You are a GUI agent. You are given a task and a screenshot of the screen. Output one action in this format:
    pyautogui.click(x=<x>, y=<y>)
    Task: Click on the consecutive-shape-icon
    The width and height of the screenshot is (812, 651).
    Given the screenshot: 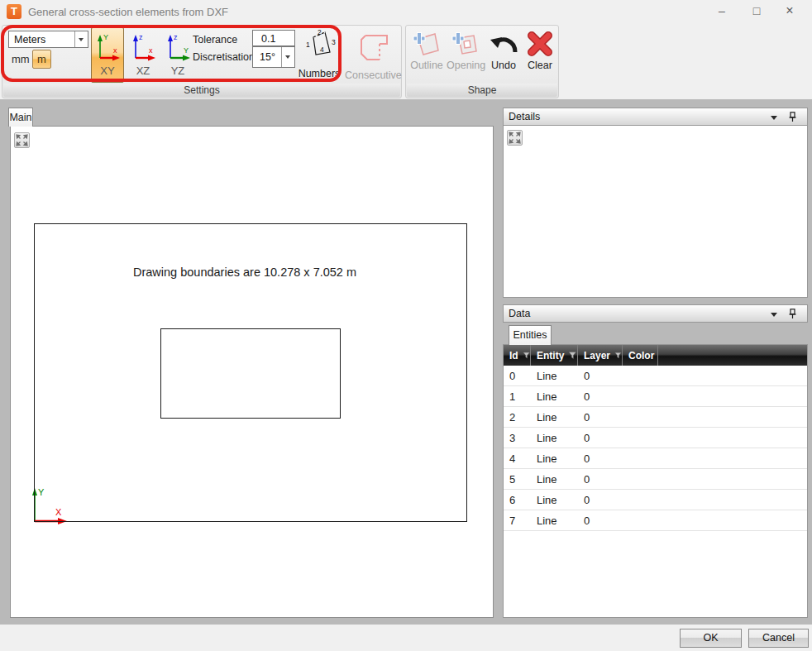 What is the action you would take?
    pyautogui.click(x=373, y=48)
    